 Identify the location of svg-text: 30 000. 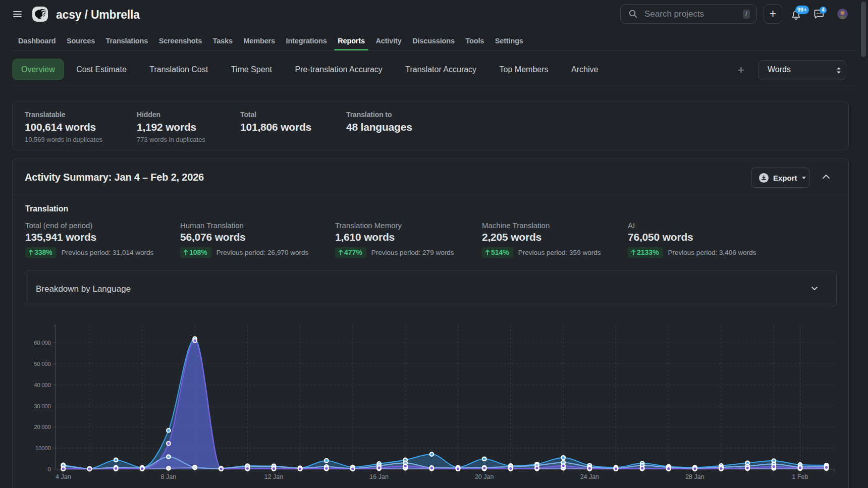
(42, 406).